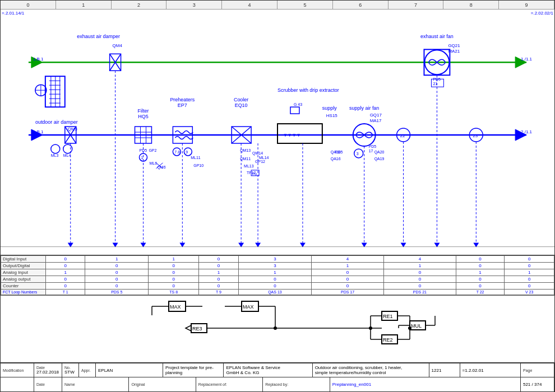  What do you see at coordinates (268, 367) in the screenshot?
I see `footer-eplan-company: EPLAN Software & Service` at bounding box center [268, 367].